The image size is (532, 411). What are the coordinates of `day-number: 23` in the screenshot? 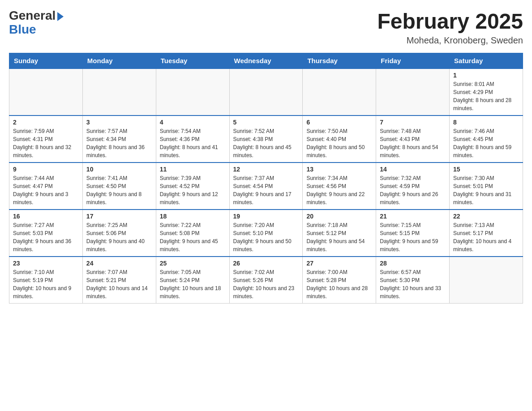 It's located at (46, 263).